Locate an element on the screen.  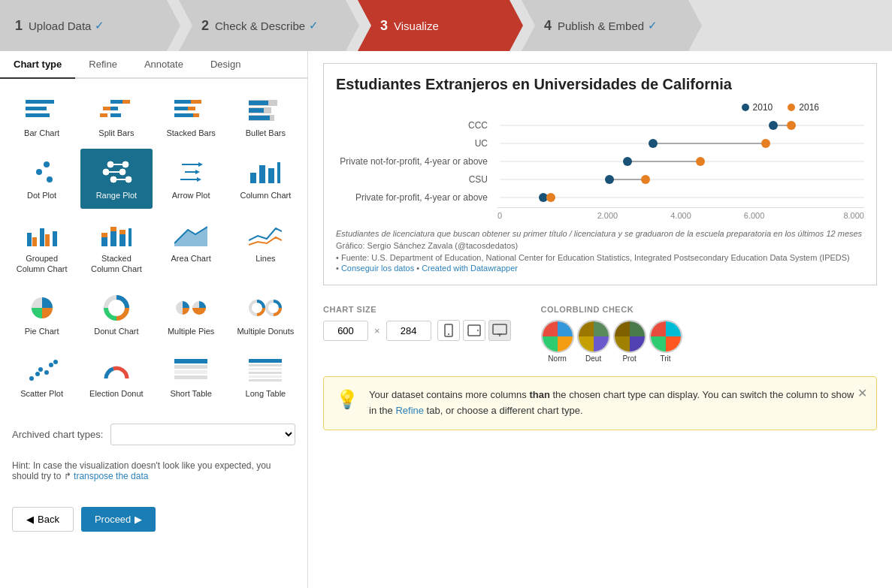
bullet-bars-icon is located at coordinates (265, 110).